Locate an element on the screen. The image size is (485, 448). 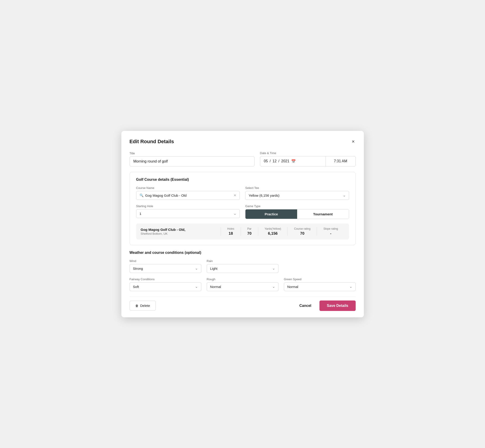
weather-section: Weather and course conditions (optional)… is located at coordinates (242, 271).